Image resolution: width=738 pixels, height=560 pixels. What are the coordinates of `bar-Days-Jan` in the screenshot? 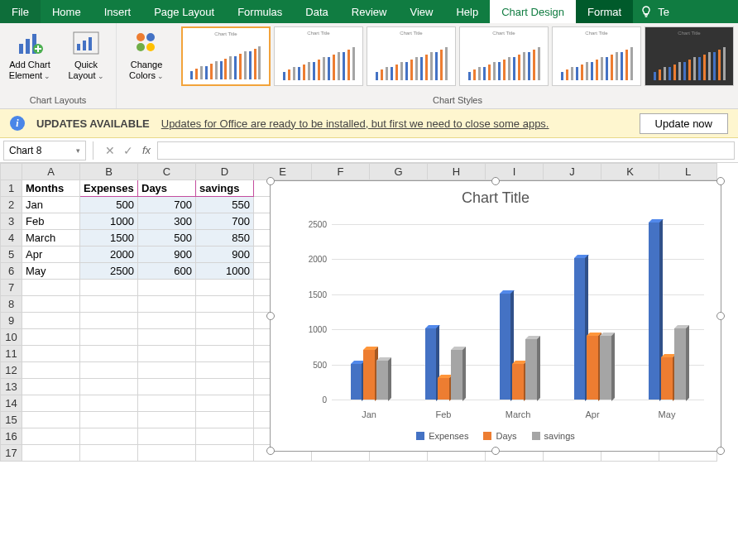 It's located at (369, 375).